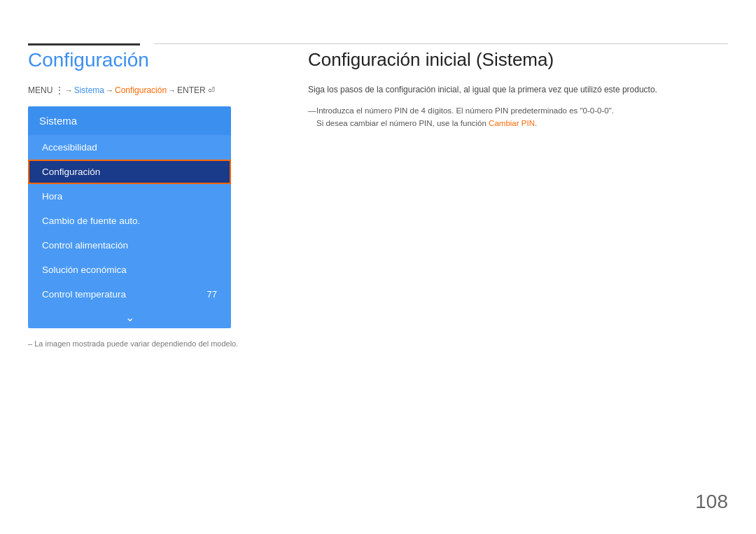 The width and height of the screenshot is (756, 534). I want to click on breadcrumb-configuracion: Configuración, so click(141, 90).